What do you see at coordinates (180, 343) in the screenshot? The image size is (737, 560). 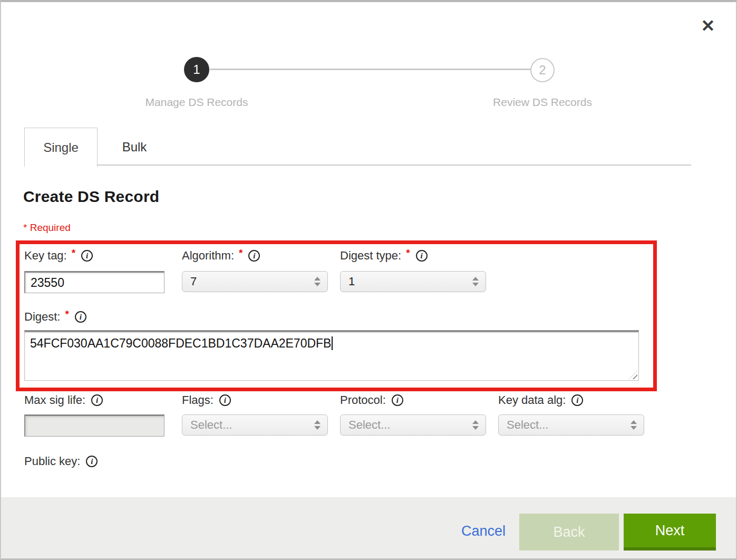 I see `digest-value: 54FCF030AA1C79C0088FDEC1BD1C37DAA2E70DFB` at bounding box center [180, 343].